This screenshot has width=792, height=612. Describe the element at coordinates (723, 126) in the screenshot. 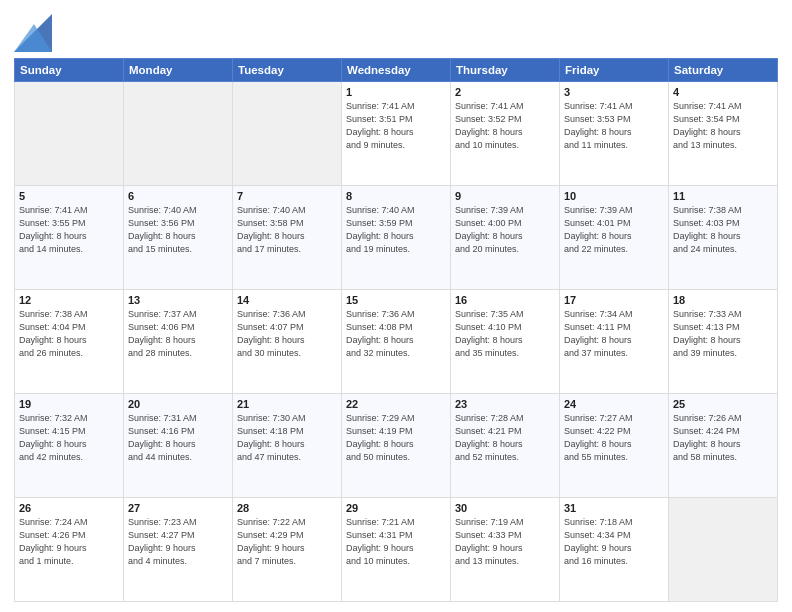

I see `day-detail: Sunrise: 7:41 AM Sunset: 3:54 PM Dayligh…` at that location.